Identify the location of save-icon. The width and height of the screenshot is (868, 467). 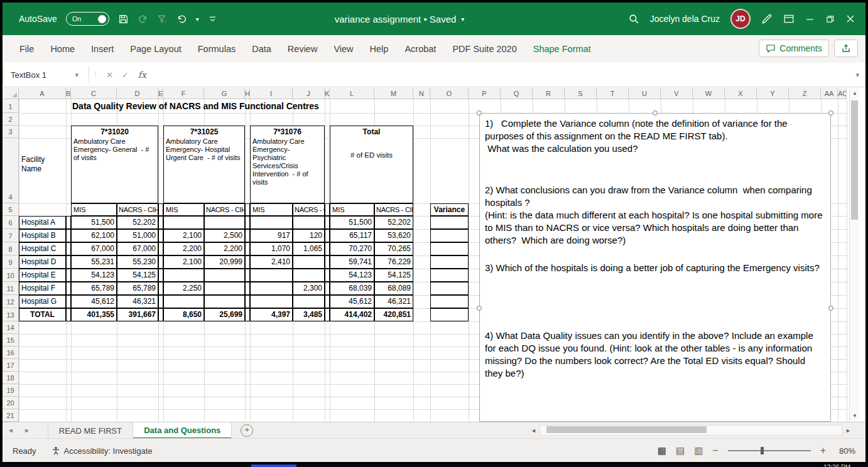
(123, 19).